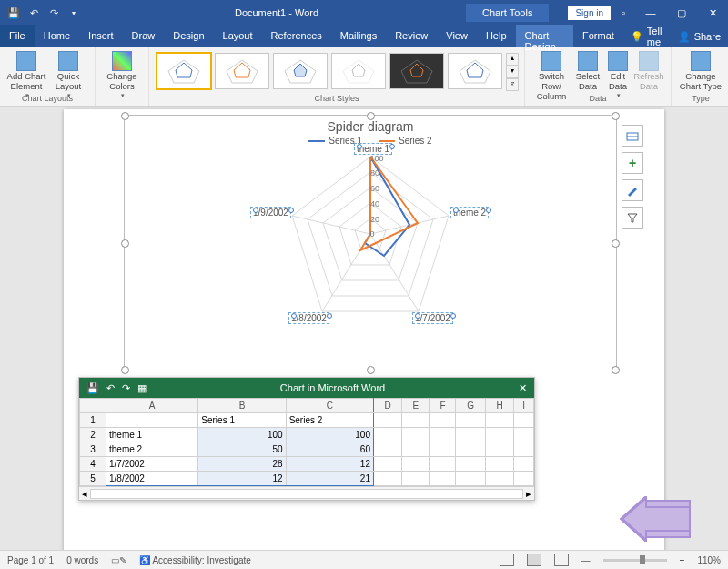 The image size is (728, 569). Describe the element at coordinates (364, 13) in the screenshot. I see `title-bar: 💾 ↶ ↷ ▾ Document1 - Word Chart Tools Sig…` at that location.